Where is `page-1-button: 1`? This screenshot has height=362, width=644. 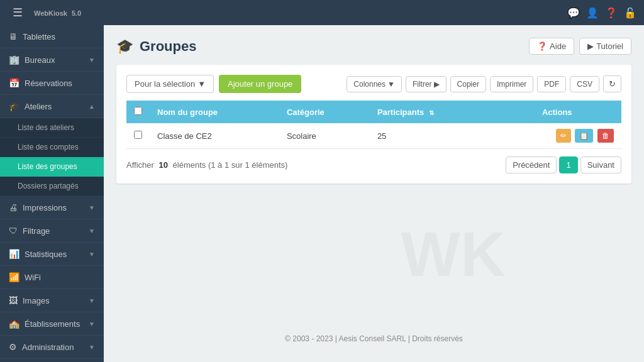
page-1-button: 1 is located at coordinates (569, 165).